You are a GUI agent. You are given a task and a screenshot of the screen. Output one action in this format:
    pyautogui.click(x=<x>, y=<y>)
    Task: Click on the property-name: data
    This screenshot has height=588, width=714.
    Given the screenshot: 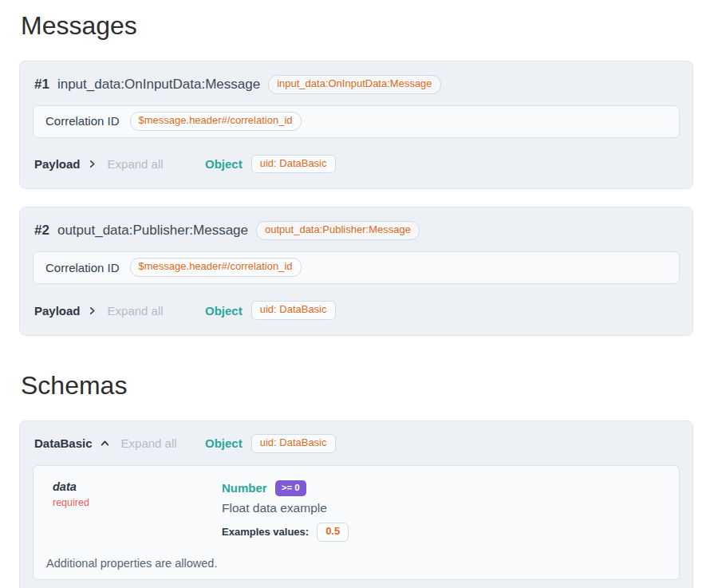 What is the action you would take?
    pyautogui.click(x=137, y=487)
    